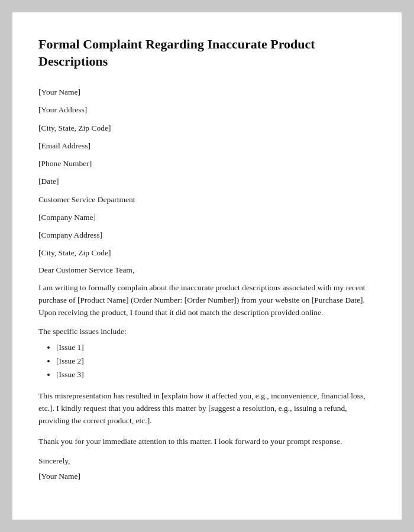 The image size is (414, 532). I want to click on body-paragraph-3: Thank you for your immediate attention t…, so click(207, 442).